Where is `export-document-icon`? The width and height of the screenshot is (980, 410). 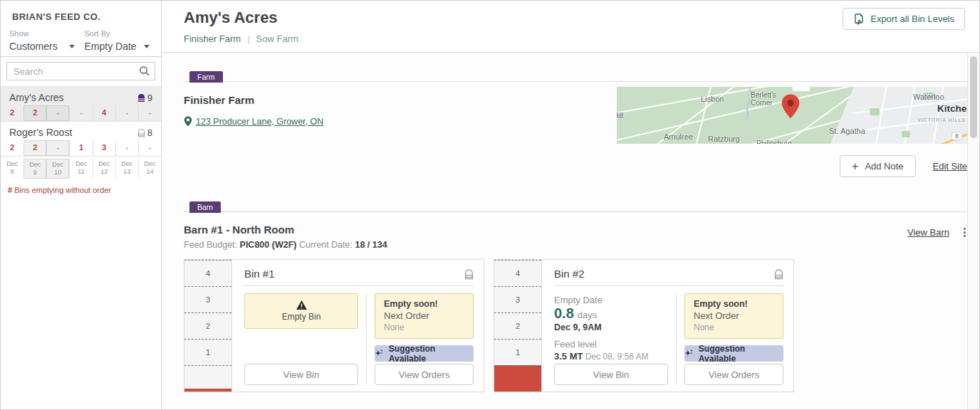 export-document-icon is located at coordinates (859, 19).